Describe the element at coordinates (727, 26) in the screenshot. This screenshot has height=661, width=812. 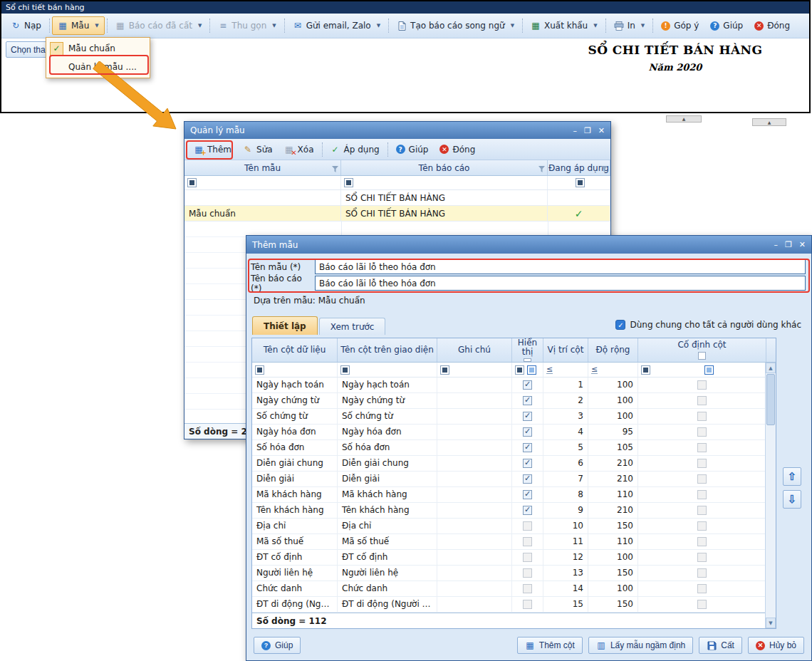
I see `help-button: ? Giúp` at that location.